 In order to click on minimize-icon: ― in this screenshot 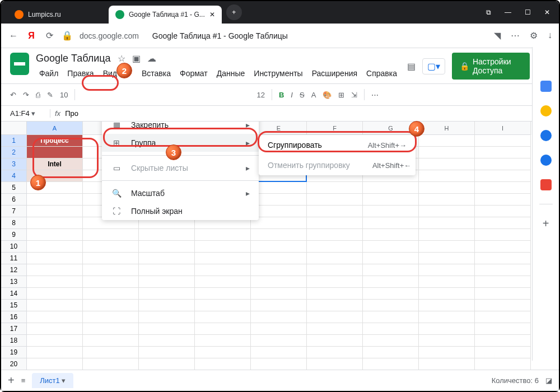, I will do `click(508, 12)`.